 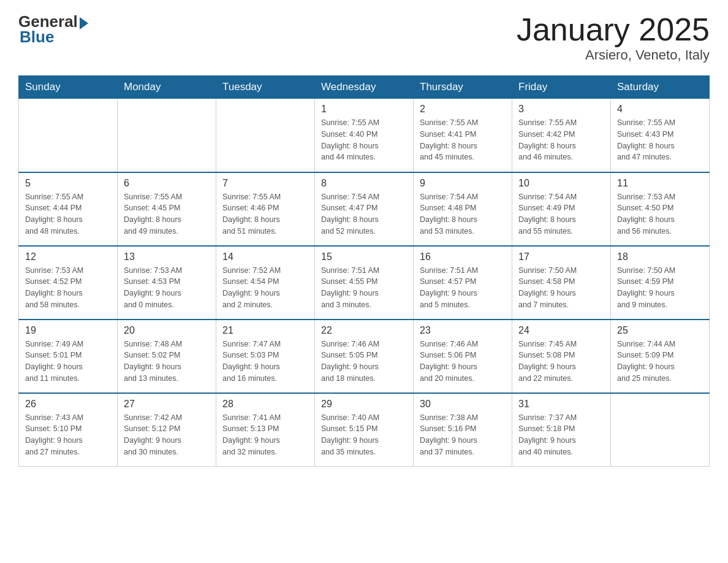 I want to click on calendar-cell: 6Sunrise: 7:55 AM Sunset: 4:45 PM Daylig…, so click(x=167, y=209).